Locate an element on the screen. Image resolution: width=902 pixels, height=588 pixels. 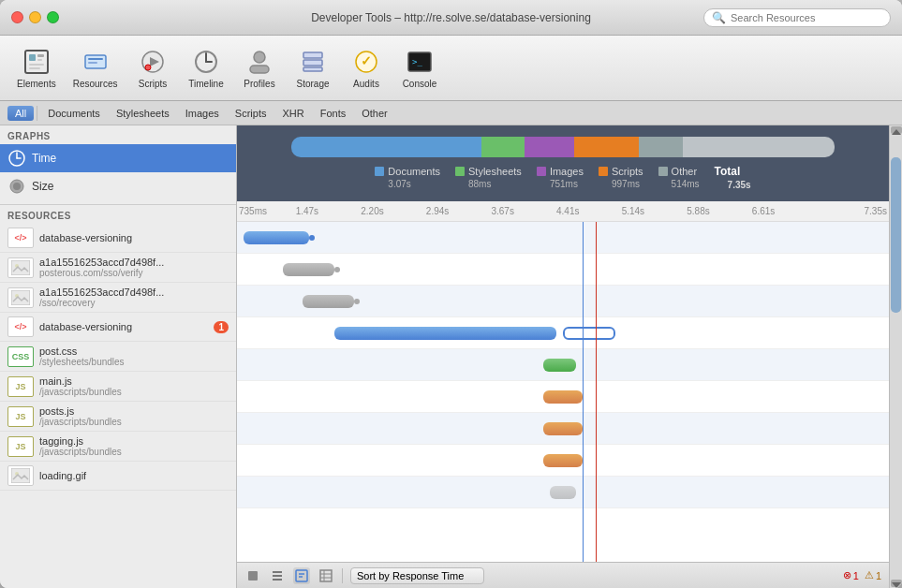
filter-other: Other is located at coordinates (375, 113).